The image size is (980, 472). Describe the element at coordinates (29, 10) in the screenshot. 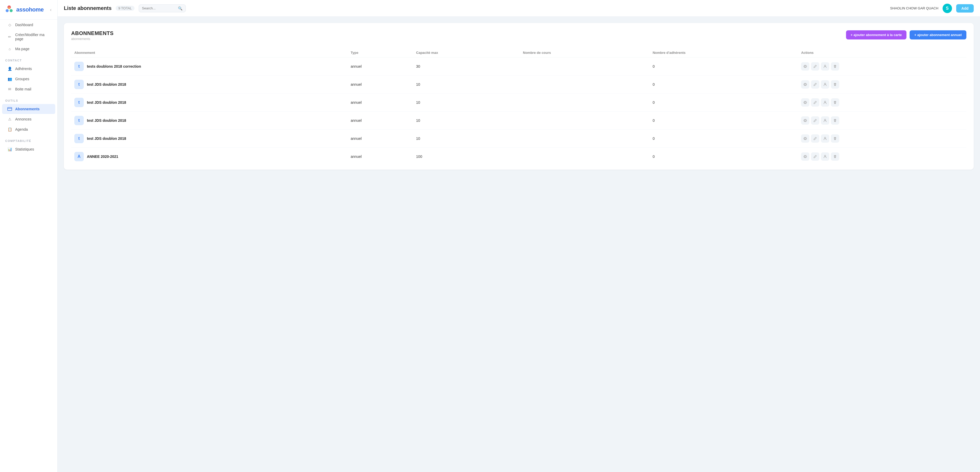

I see `sidebar-logo: assohome ‹` at that location.